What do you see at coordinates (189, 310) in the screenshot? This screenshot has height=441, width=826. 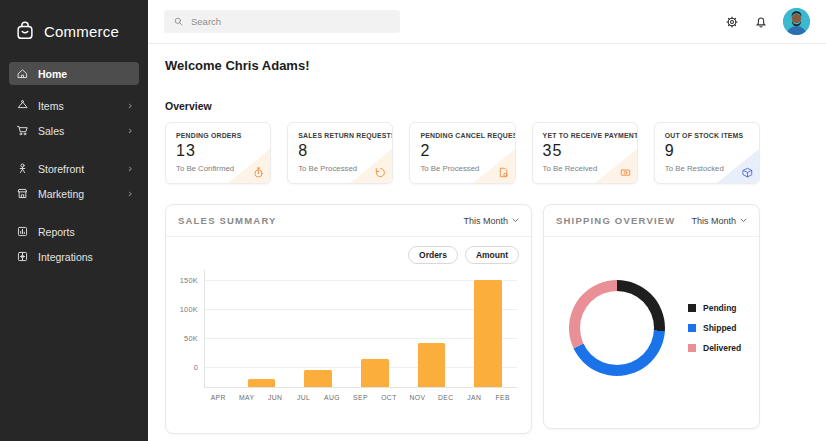 I see `y-tick-label: 100K` at bounding box center [189, 310].